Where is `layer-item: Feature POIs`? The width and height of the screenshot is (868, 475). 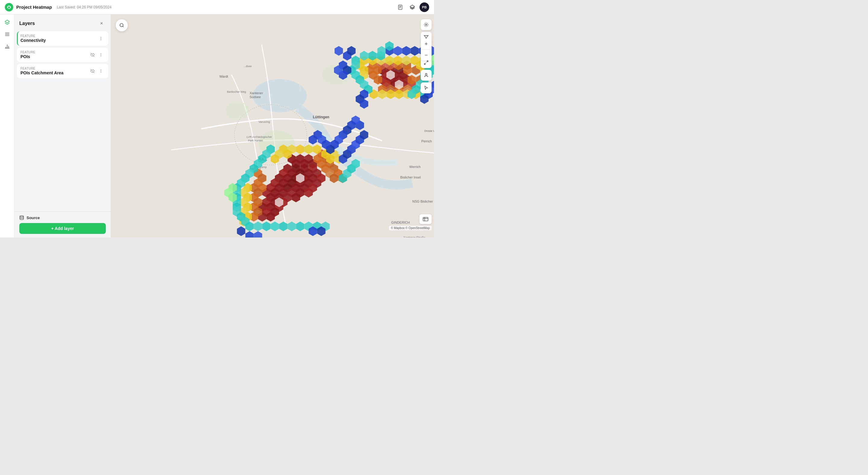
layer-item: Feature POIs is located at coordinates (63, 55).